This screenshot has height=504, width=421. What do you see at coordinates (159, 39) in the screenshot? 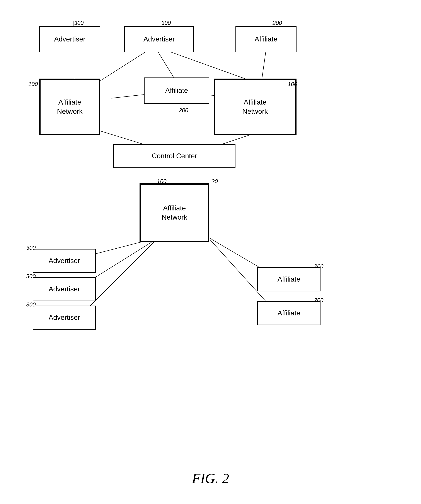
I see `advertiser2-label: Advertiser` at bounding box center [159, 39].